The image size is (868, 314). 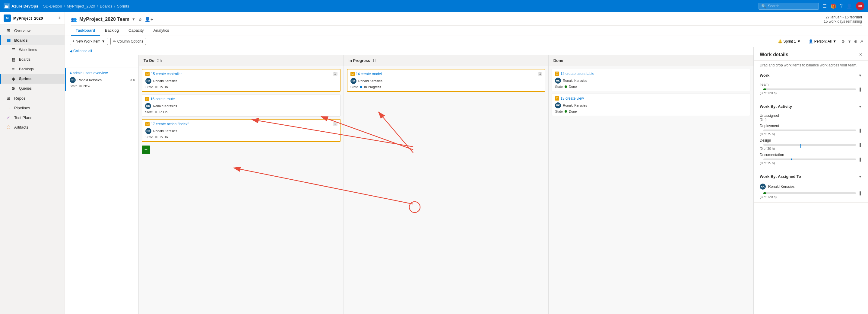 I want to click on work-by-activity-content: Unassigned (3 h) Deployment ▌, so click(x=811, y=141).